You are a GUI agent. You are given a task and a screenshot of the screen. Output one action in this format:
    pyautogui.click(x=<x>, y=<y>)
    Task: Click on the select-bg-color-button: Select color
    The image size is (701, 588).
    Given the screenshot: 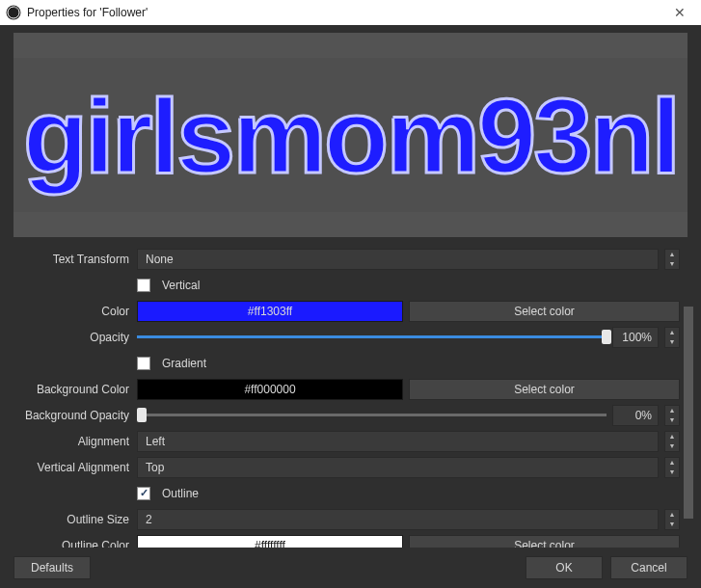 What is the action you would take?
    pyautogui.click(x=544, y=389)
    